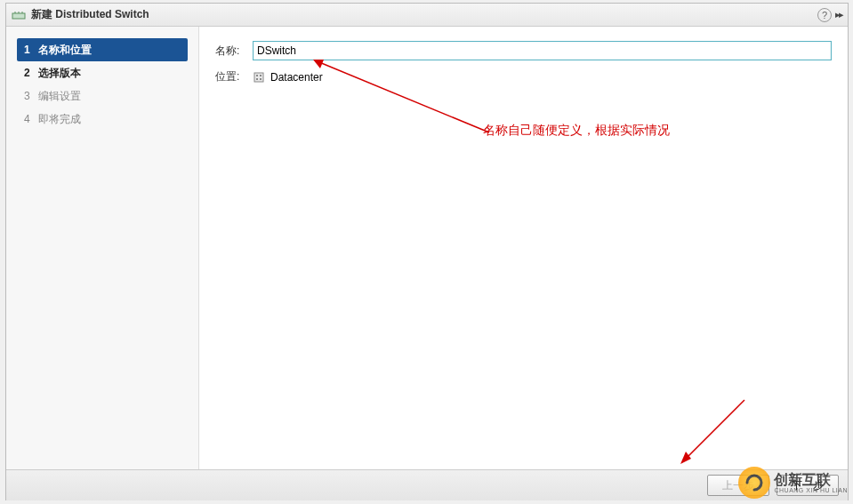  I want to click on step-label: 选择版本, so click(60, 73).